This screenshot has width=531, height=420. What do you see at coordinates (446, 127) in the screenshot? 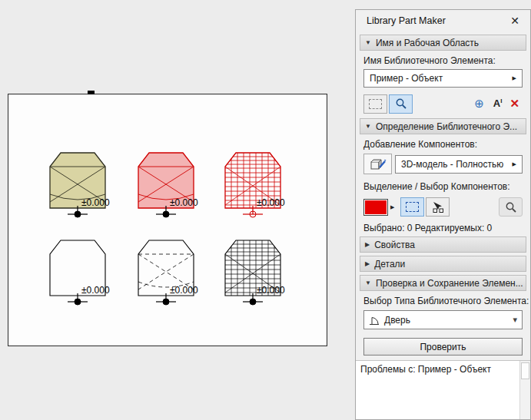
I see `section-title: Определение Библиотечного Э...` at bounding box center [446, 127].